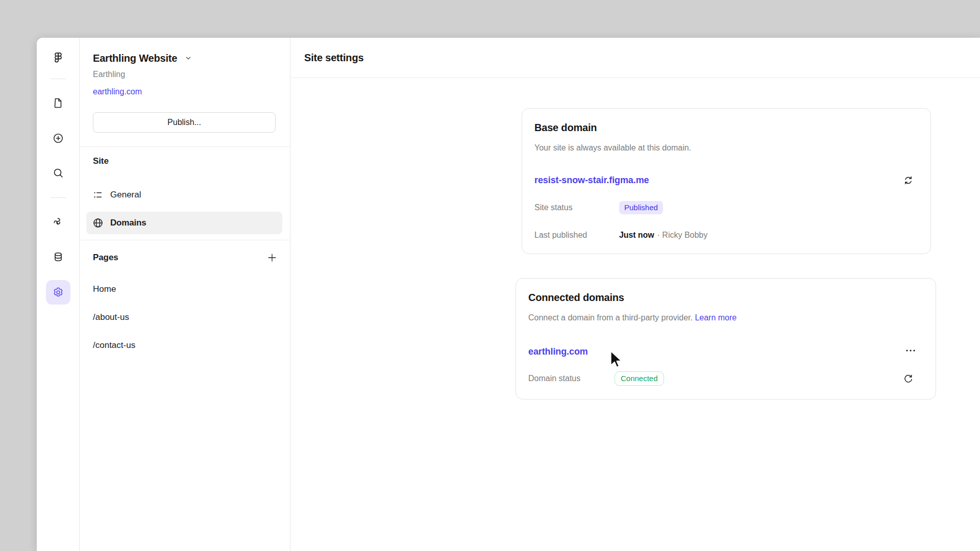 The image size is (980, 551). What do you see at coordinates (184, 195) in the screenshot?
I see `sidebar-item-general: General` at bounding box center [184, 195].